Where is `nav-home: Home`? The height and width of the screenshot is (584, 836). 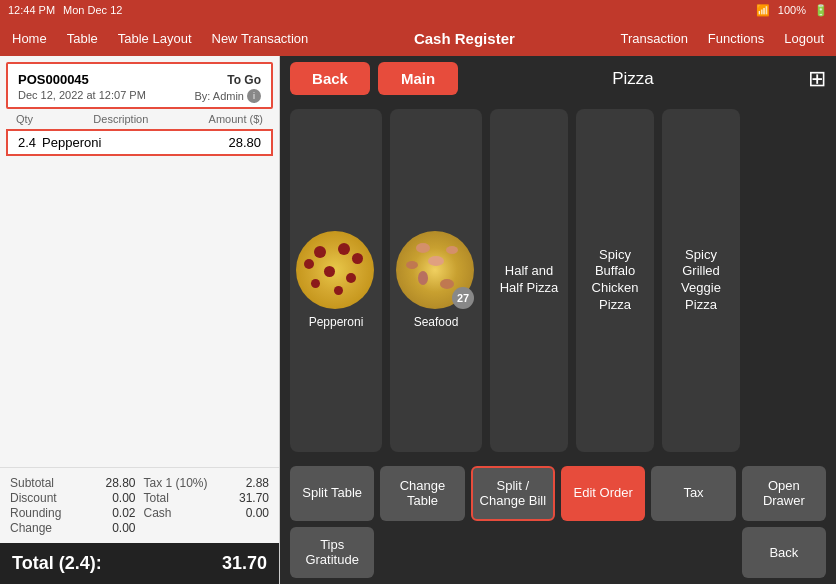
nav-home: Home is located at coordinates (30, 38).